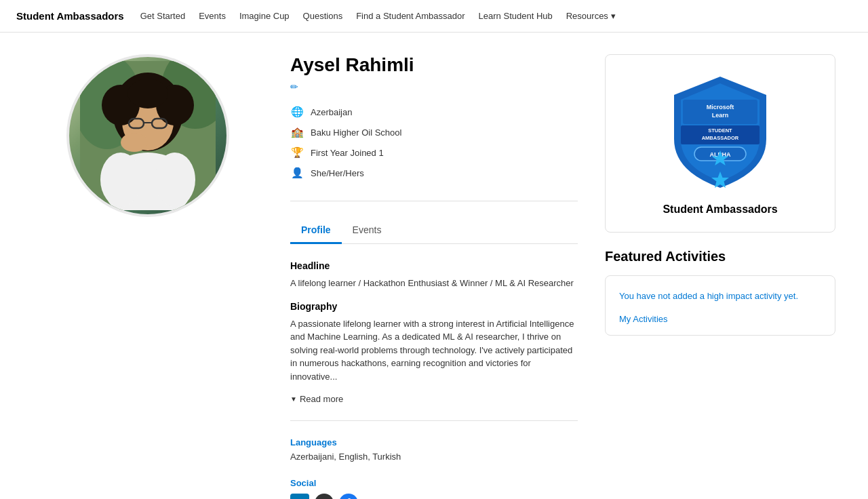 Image resolution: width=868 pixels, height=499 pixels. I want to click on nav-get-started: Get Started, so click(163, 16).